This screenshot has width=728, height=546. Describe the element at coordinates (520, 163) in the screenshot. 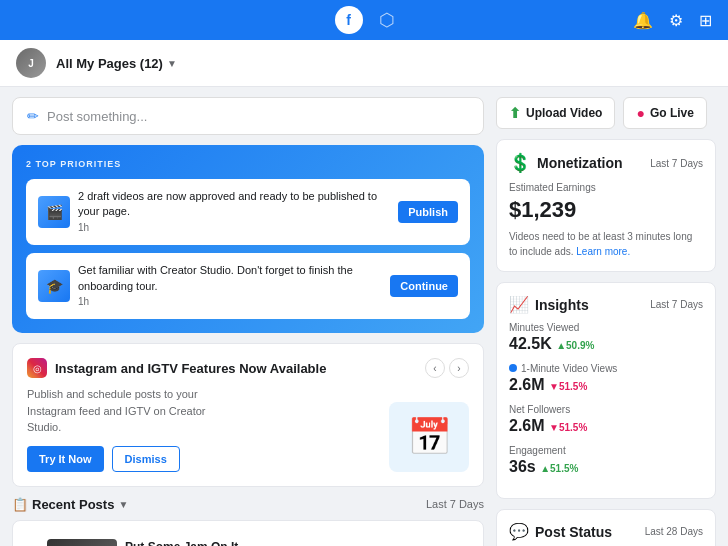

I see `monetize-icon: 💲` at that location.